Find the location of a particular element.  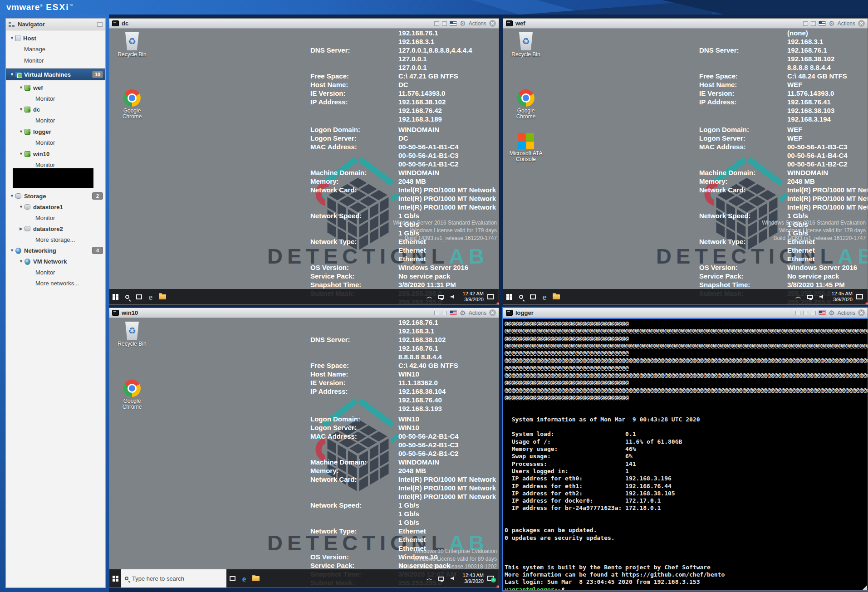

popout-window-icon is located at coordinates (798, 313).